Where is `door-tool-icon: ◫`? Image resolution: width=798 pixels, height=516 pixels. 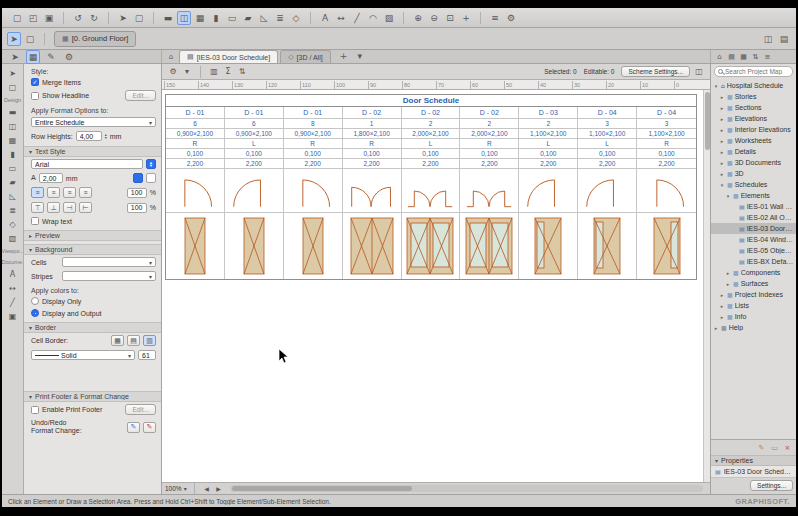
door-tool-icon: ◫ is located at coordinates (184, 18).